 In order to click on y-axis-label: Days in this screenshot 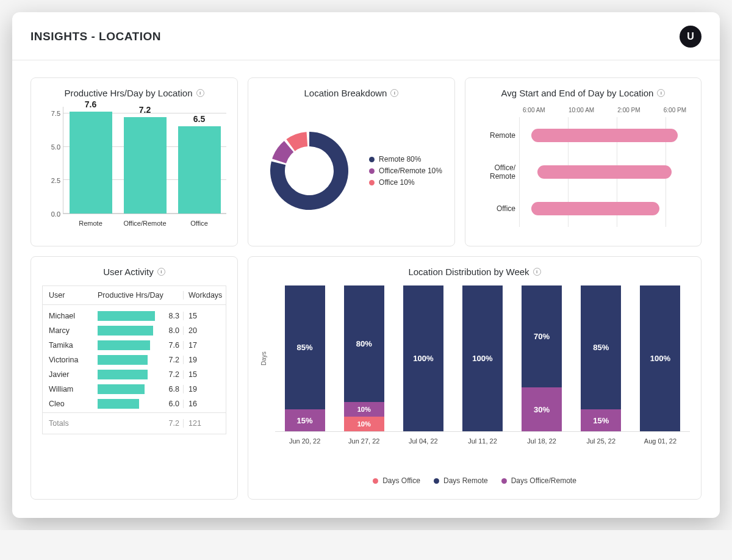, I will do `click(264, 359)`.